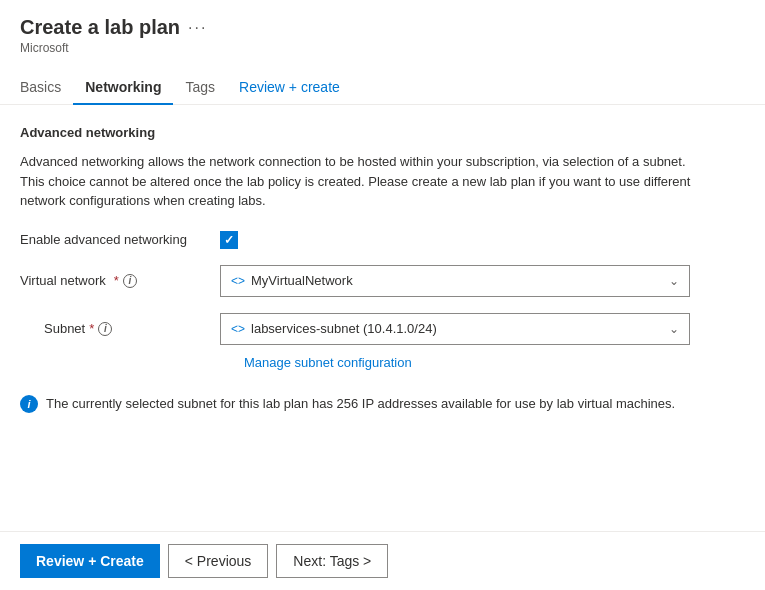 The height and width of the screenshot is (590, 765). I want to click on tab-basics: Basics, so click(46, 88).